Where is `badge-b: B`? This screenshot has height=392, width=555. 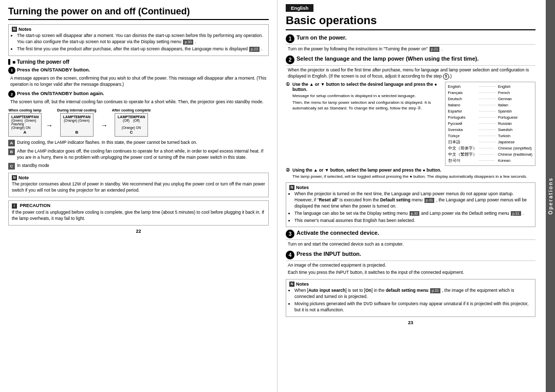 badge-b: B is located at coordinates (11, 152).